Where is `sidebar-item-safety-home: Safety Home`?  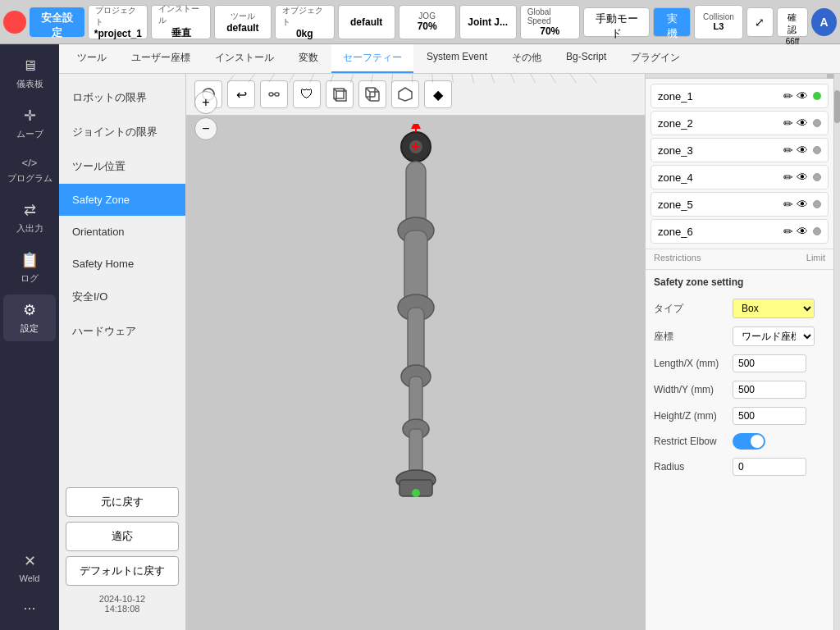 sidebar-item-safety-home: Safety Home is located at coordinates (122, 264).